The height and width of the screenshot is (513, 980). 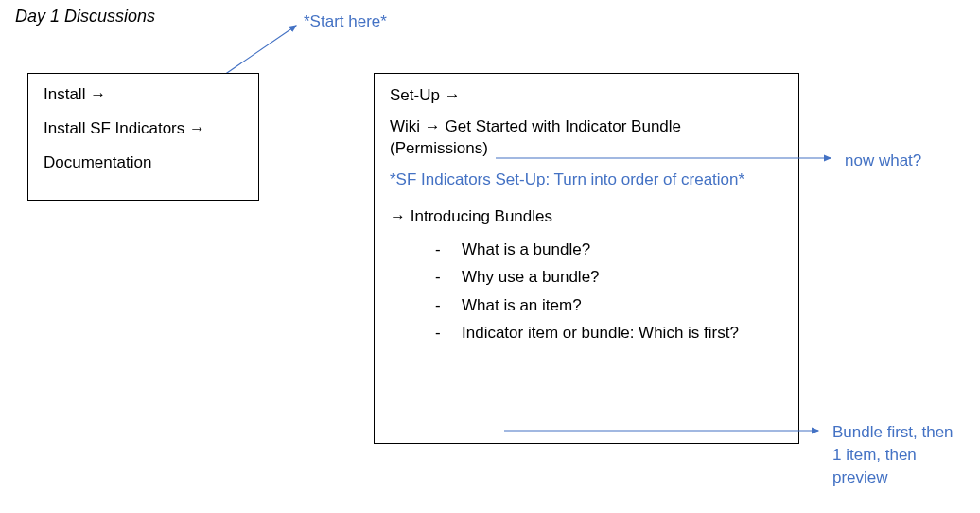 What do you see at coordinates (586, 97) in the screenshot?
I see `setup-line: Set-Up →` at bounding box center [586, 97].